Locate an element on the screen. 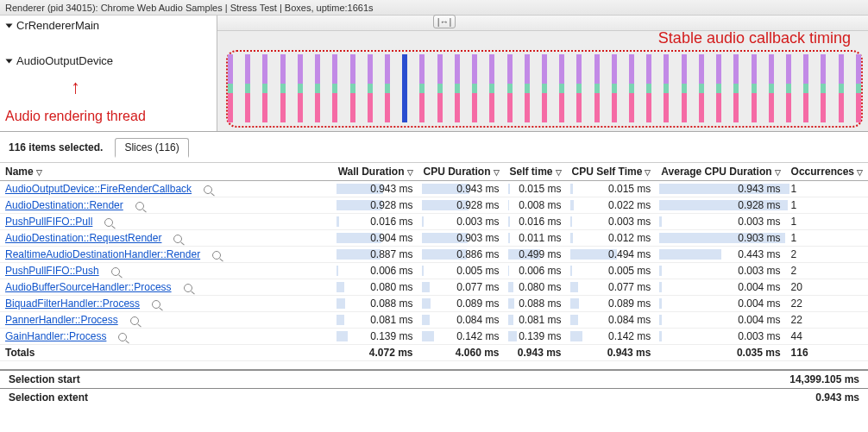 The image size is (868, 432). selection-extent-label: Selection extent is located at coordinates (412, 398).